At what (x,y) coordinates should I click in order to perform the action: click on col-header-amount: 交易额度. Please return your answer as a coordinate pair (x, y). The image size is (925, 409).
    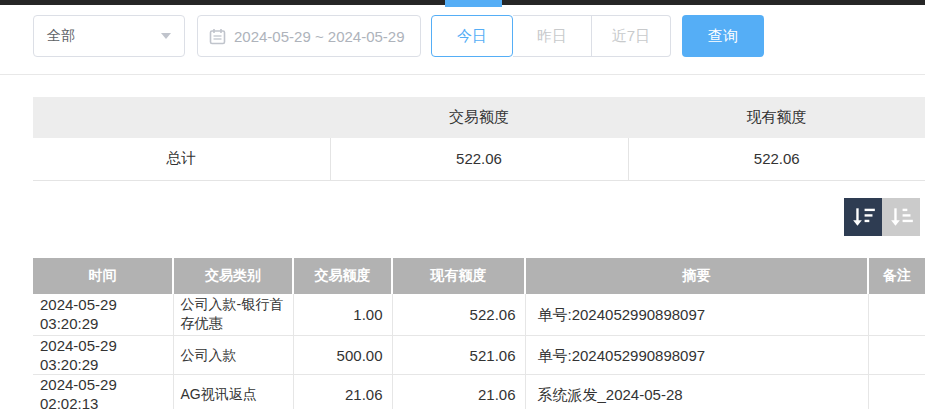
    Looking at the image, I should click on (342, 276).